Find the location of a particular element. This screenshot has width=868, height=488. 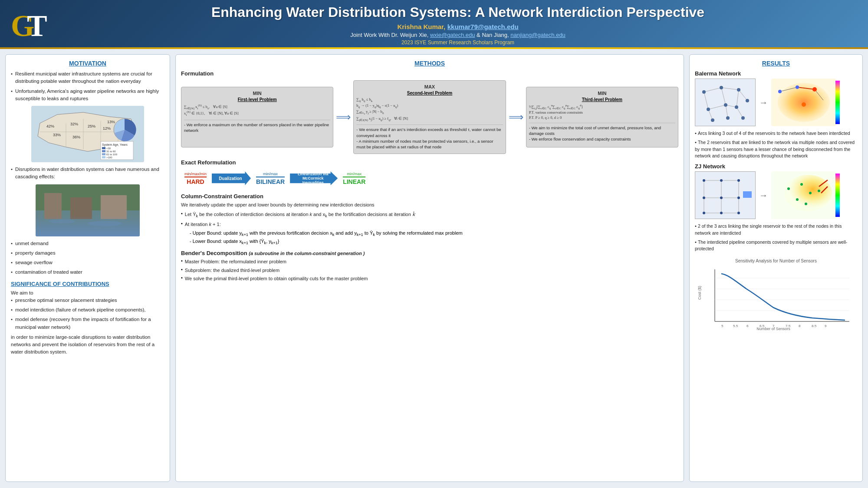

balerma-result1: • Arcs linking 3 out of 4 of the reservo… is located at coordinates (776, 134).